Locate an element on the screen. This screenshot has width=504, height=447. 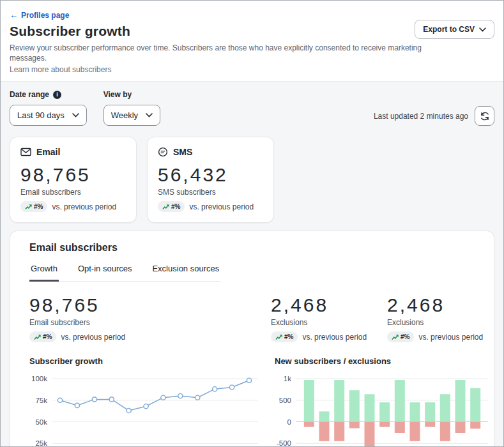
growth-stat: 98,765 Email subscribers #% vs. previous… is located at coordinates (150, 318).